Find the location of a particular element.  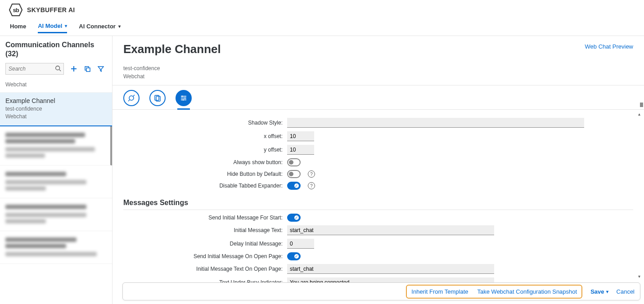

copy-icon is located at coordinates (87, 69).